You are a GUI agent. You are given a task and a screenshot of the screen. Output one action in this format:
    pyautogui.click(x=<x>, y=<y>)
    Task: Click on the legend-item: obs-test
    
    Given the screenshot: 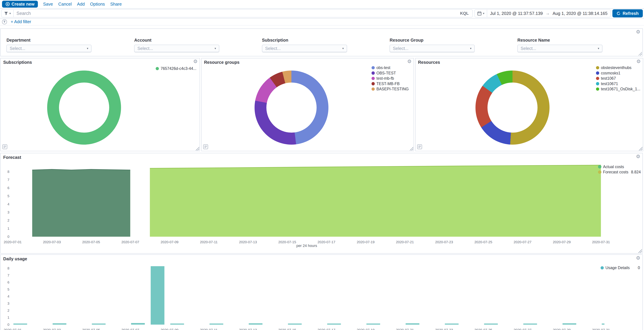 What is the action you would take?
    pyautogui.click(x=390, y=68)
    